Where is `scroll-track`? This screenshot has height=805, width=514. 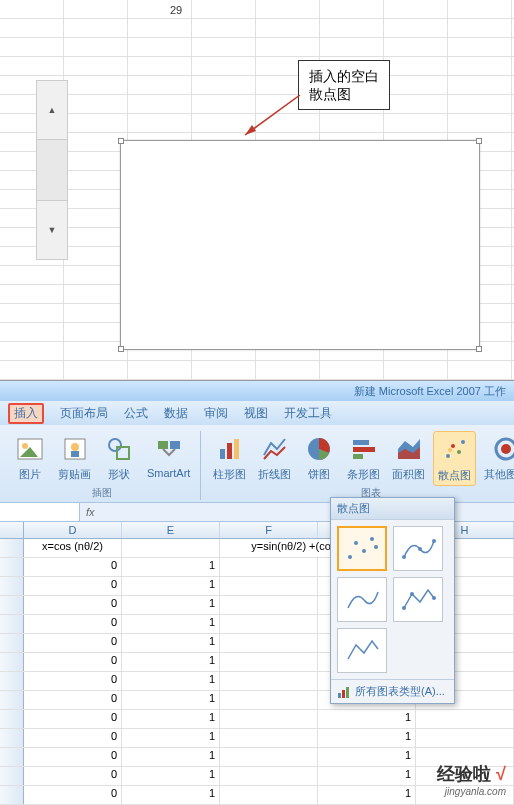 scroll-track is located at coordinates (52, 170).